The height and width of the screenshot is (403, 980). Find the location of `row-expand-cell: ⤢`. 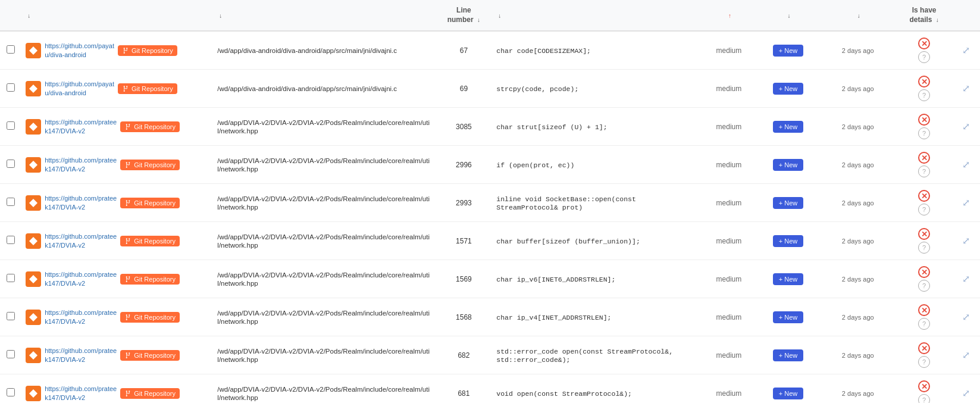

row-expand-cell: ⤢ is located at coordinates (966, 50).